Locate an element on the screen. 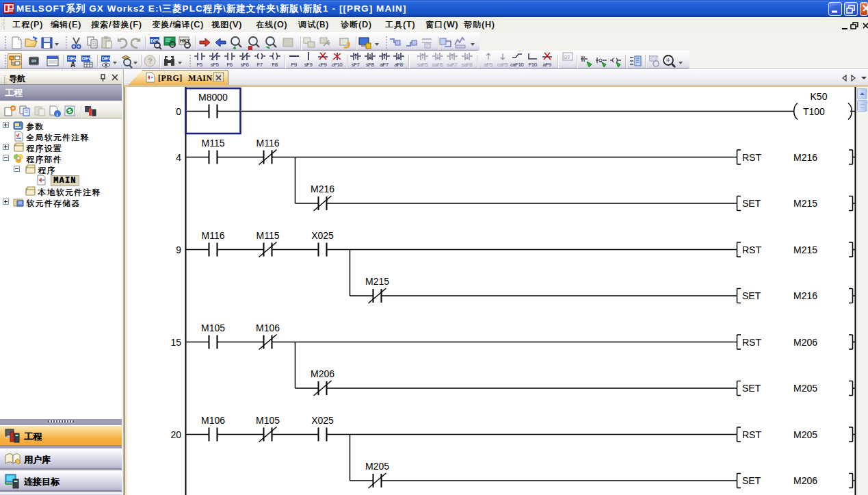 This screenshot has width=868, height=495. svg-text: i is located at coordinates (57, 115).